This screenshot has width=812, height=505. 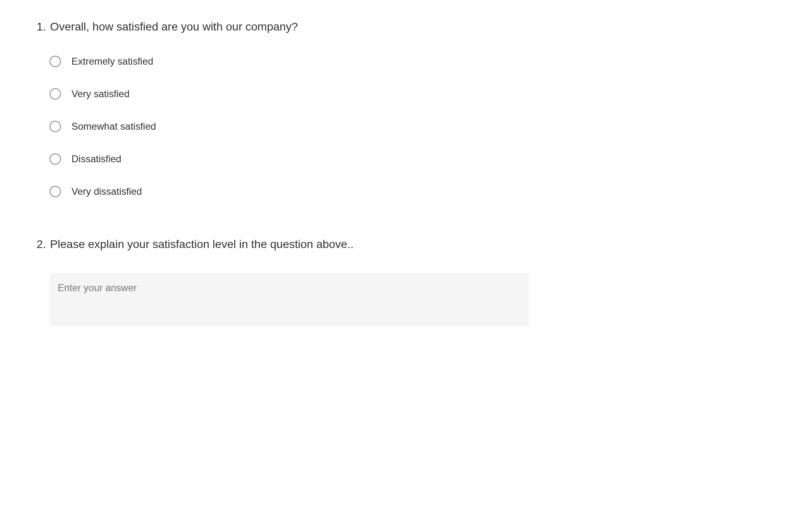 I want to click on option-very-satisfied: Very satisfied, so click(x=413, y=94).